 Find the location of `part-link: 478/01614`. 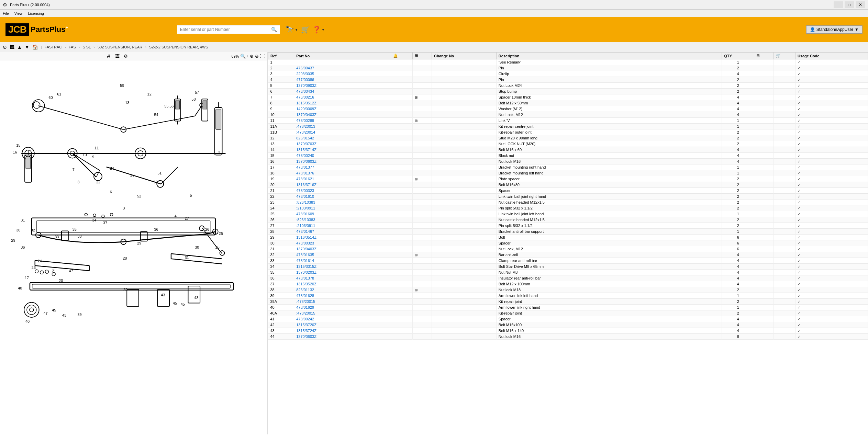

part-link: 478/01614 is located at coordinates (305, 261).